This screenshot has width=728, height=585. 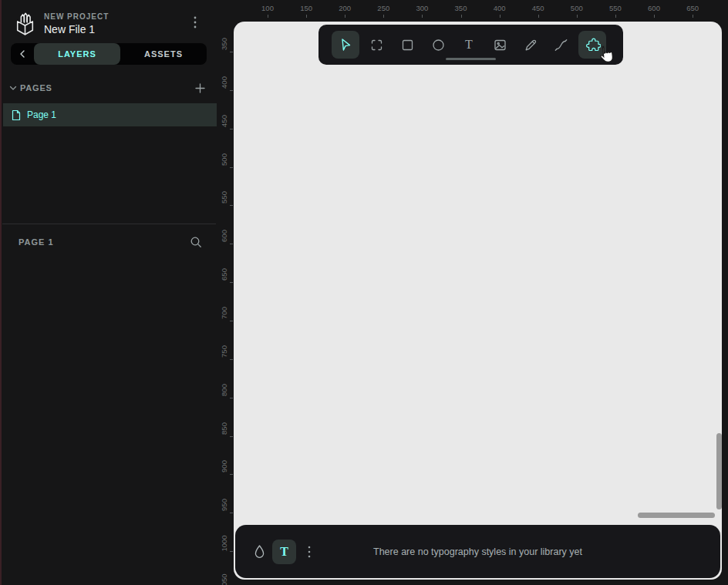 I want to click on move-tool-button, so click(x=345, y=45).